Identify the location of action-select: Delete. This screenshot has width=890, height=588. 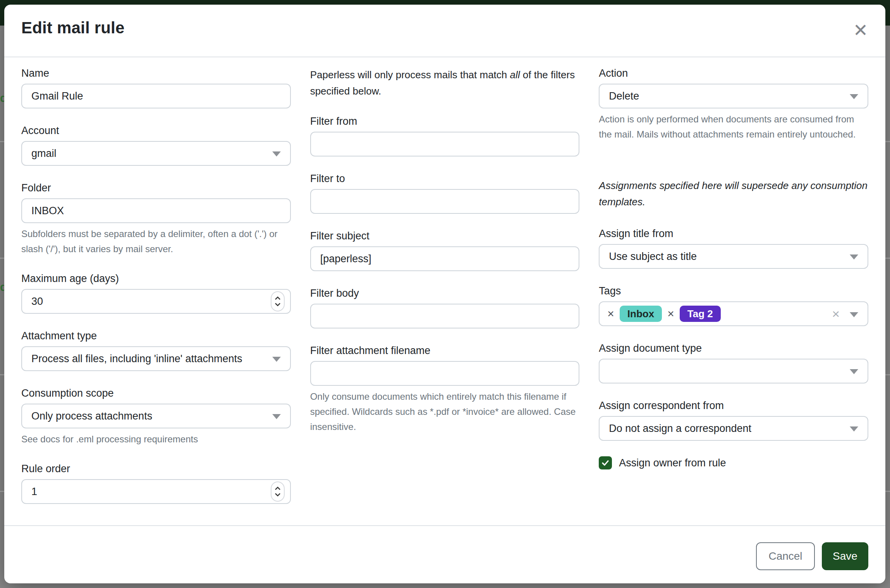
(734, 96).